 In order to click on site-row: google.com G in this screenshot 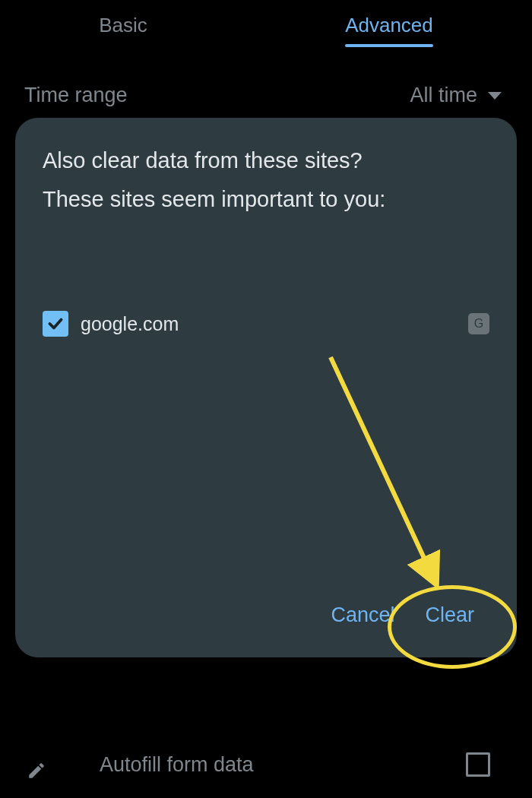, I will do `click(266, 324)`.